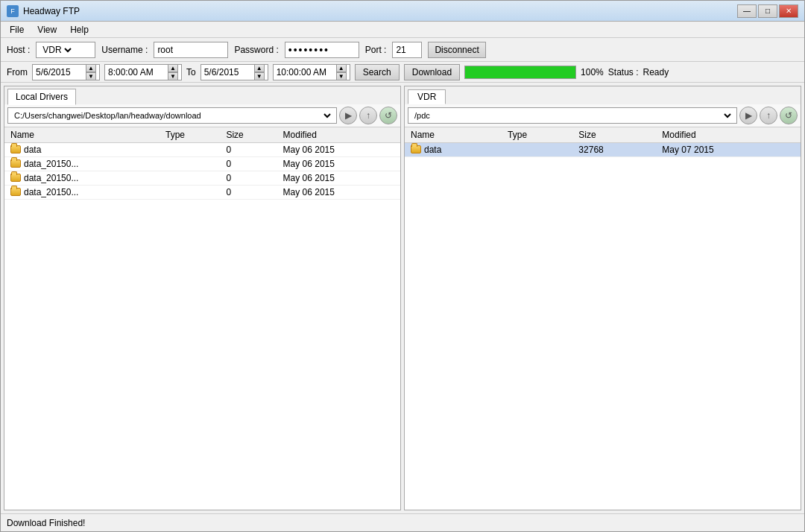 Image resolution: width=805 pixels, height=532 pixels. What do you see at coordinates (172, 115) in the screenshot?
I see `local-path-combo: C:/Users/changwei/Desktop/lan/headway/do…` at bounding box center [172, 115].